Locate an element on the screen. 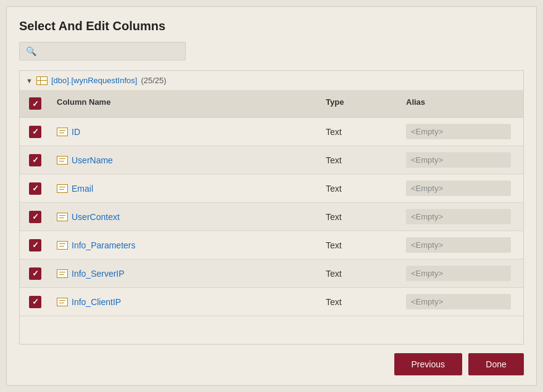 Image resolution: width=543 pixels, height=392 pixels. row-name-cell: UserContext is located at coordinates (185, 217).